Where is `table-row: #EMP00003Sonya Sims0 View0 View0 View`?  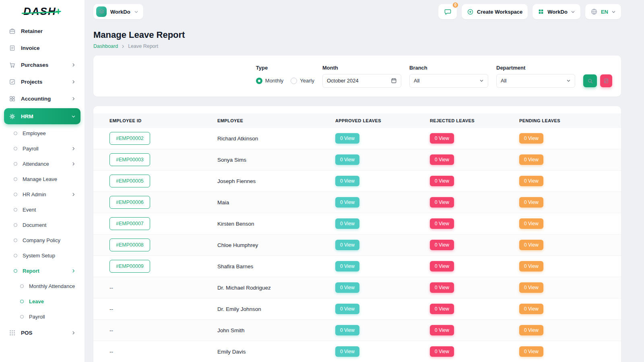
table-row: #EMP00003Sonya Sims0 View0 View0 View is located at coordinates (357, 160).